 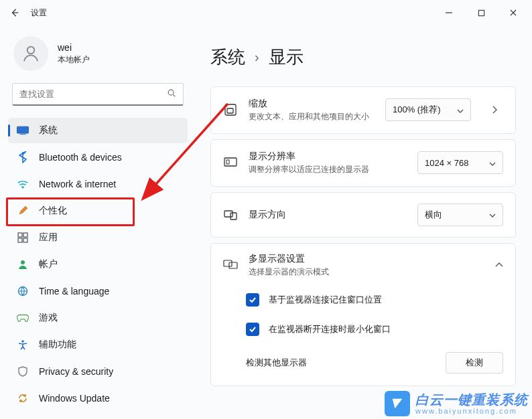 I want to click on bluetooth-icon, so click(x=23, y=157).